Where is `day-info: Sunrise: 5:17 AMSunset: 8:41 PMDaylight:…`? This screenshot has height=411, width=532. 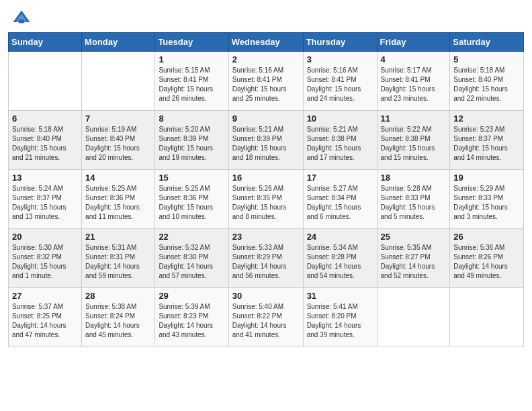 day-info: Sunrise: 5:17 AMSunset: 8:41 PMDaylight:… is located at coordinates (414, 85).